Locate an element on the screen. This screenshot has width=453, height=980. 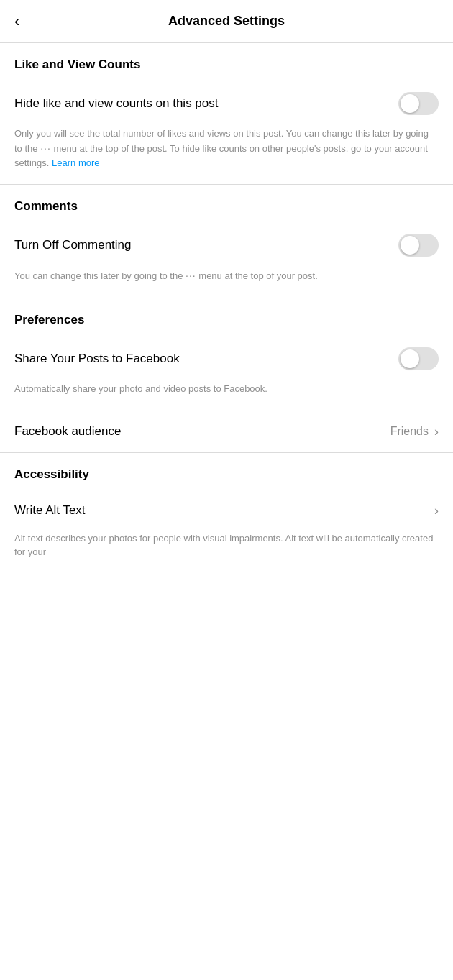
section-title-preferences: Preferences is located at coordinates (49, 319).